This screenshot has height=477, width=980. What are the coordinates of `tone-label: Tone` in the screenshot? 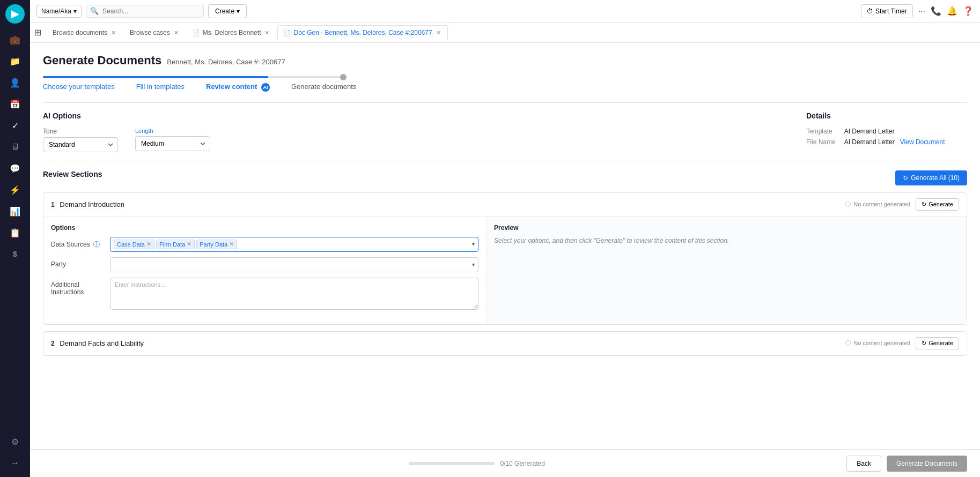 It's located at (80, 131).